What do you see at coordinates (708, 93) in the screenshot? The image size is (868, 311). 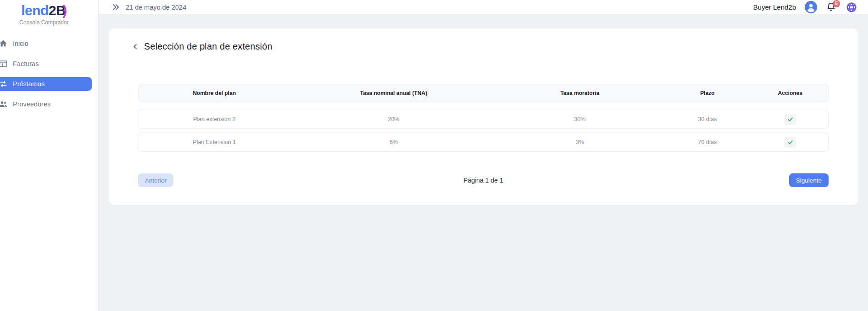 I see `column-header-plazo: Plazo` at bounding box center [708, 93].